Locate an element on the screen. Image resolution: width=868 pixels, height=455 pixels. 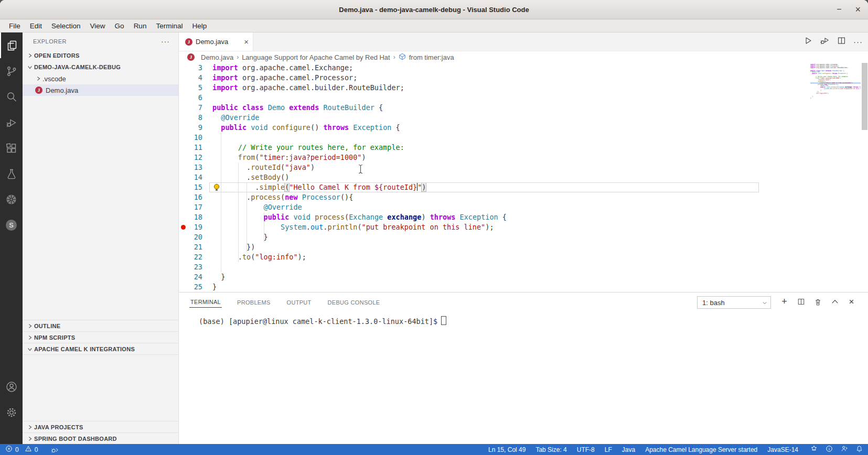
menu-item-edit: Edit is located at coordinates (36, 26).